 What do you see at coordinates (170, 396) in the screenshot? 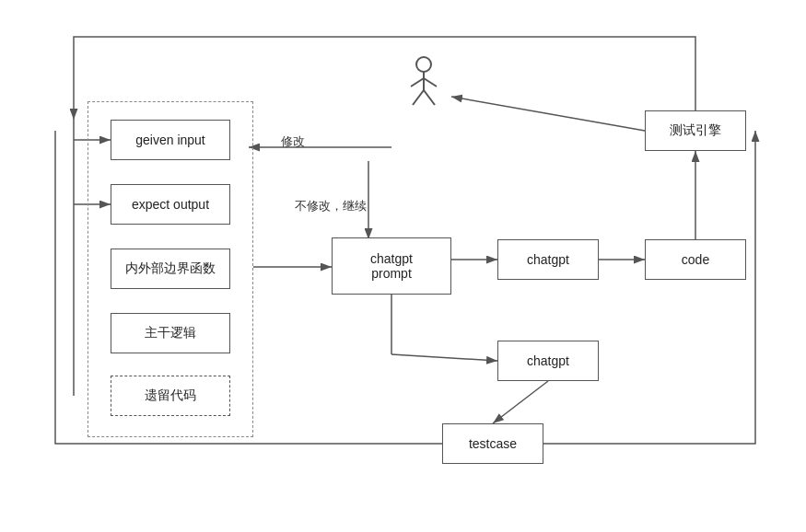
I see `legacy-code-box: 遗留代码` at bounding box center [170, 396].